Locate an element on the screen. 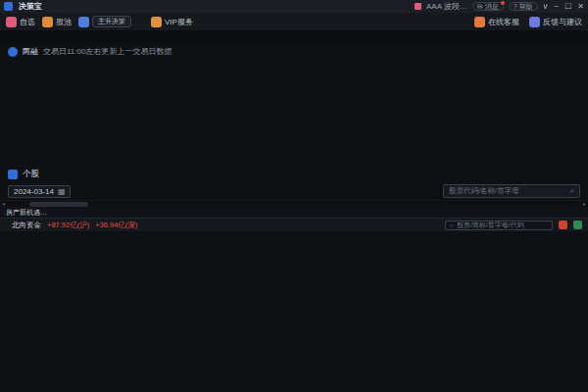  collapse-button: ∨ is located at coordinates (546, 6).